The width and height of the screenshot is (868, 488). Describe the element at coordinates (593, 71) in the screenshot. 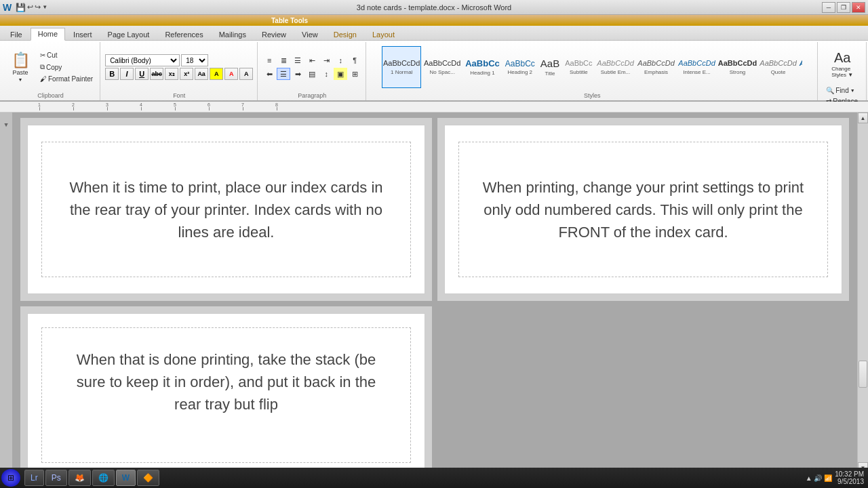

I see `styles-group: AaBbCcDd 1 Normal AaBbCcDd No Spac... Aa…` at that location.